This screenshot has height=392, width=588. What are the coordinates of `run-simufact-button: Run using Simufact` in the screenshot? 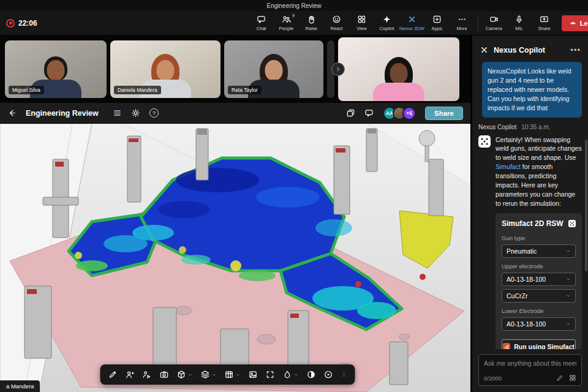 It's located at (539, 344).